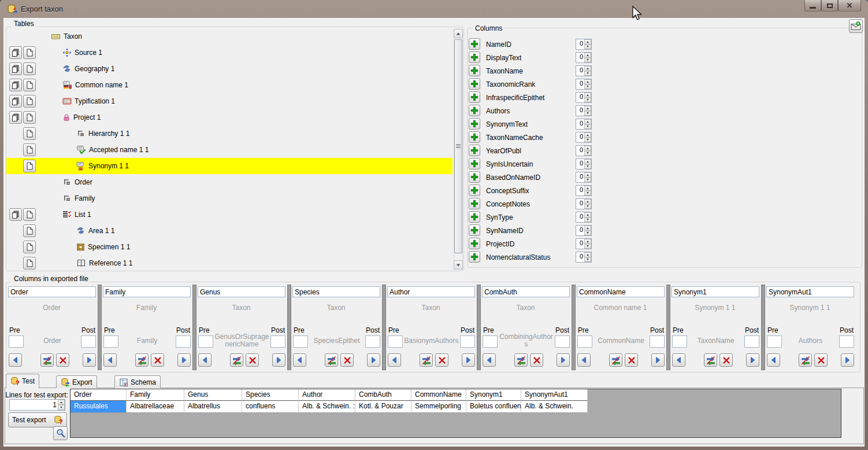 Image resolution: width=868 pixels, height=450 pixels. I want to click on grid-header-cell: CommonName, so click(439, 395).